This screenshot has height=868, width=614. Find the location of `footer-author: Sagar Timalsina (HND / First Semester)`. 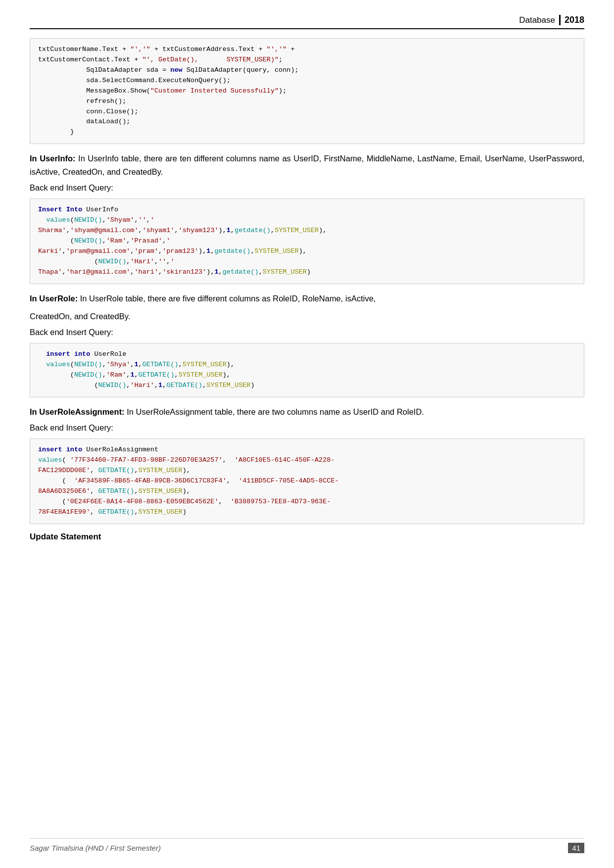

footer-author: Sagar Timalsina (HND / First Semester) is located at coordinates (95, 848).